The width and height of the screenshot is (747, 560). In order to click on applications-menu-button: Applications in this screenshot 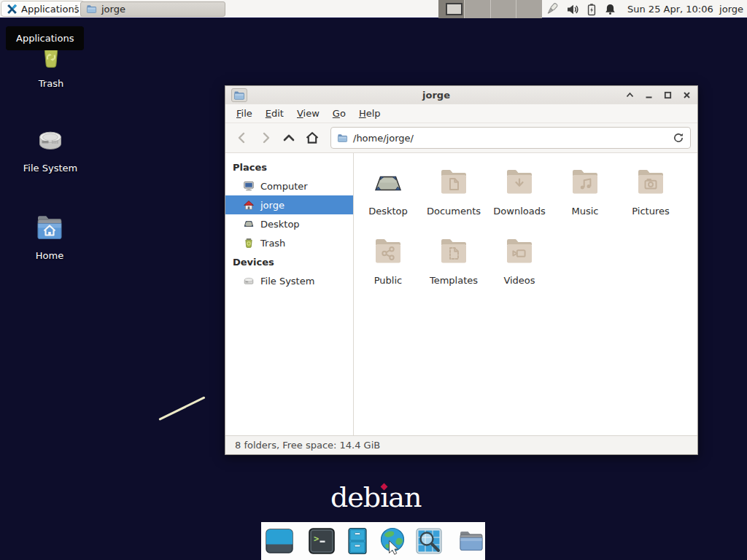, I will do `click(42, 9)`.